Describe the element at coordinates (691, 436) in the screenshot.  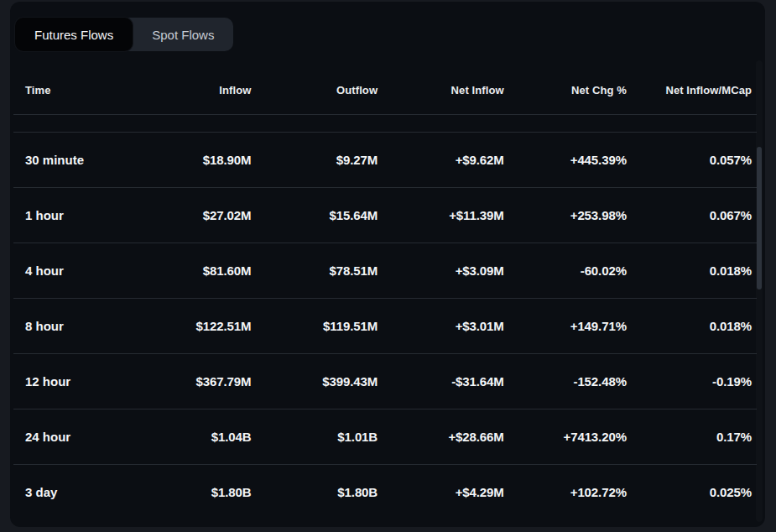
I see `cell-net-inflow-mcap: 0.17%` at that location.